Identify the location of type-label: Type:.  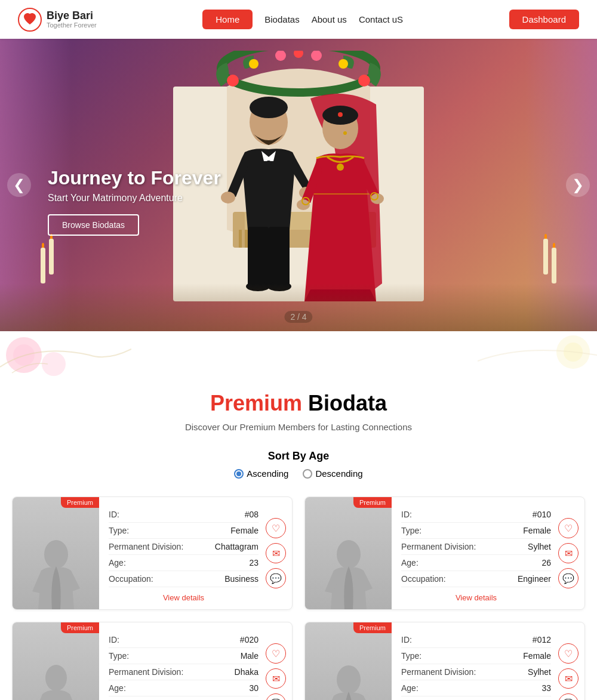
(119, 531).